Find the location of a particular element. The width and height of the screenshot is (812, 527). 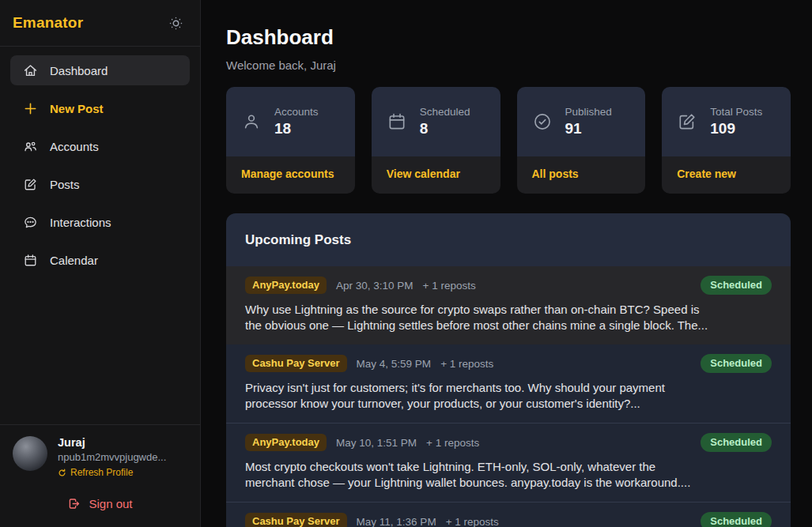

sign-out-button: Sign out is located at coordinates (100, 504).